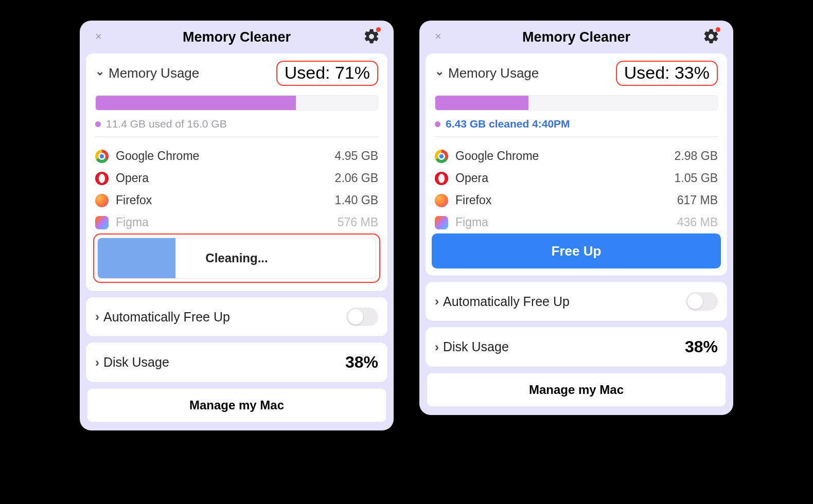 This screenshot has width=813, height=504. Describe the element at coordinates (237, 189) in the screenshot. I see `app-list-left: Google Chrome4.95 GBOpera2.06 GBFirefox1…` at that location.